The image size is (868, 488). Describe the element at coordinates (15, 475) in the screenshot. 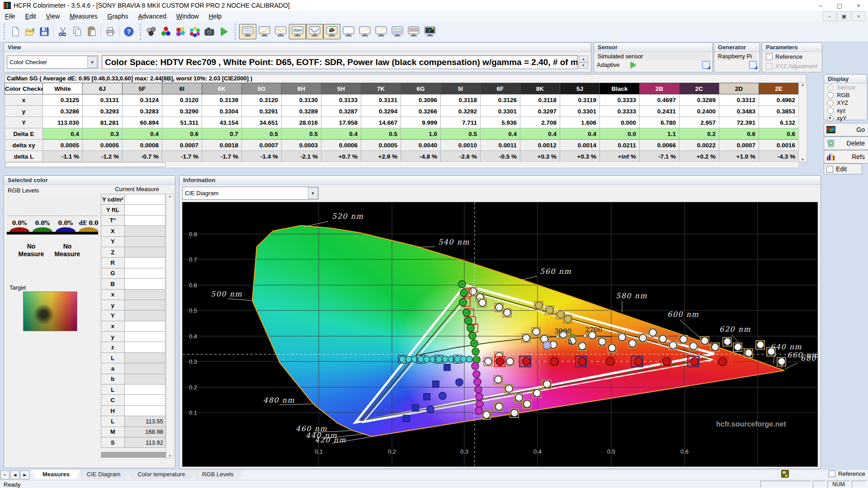

I see `tab-prev-icon: ◀` at that location.